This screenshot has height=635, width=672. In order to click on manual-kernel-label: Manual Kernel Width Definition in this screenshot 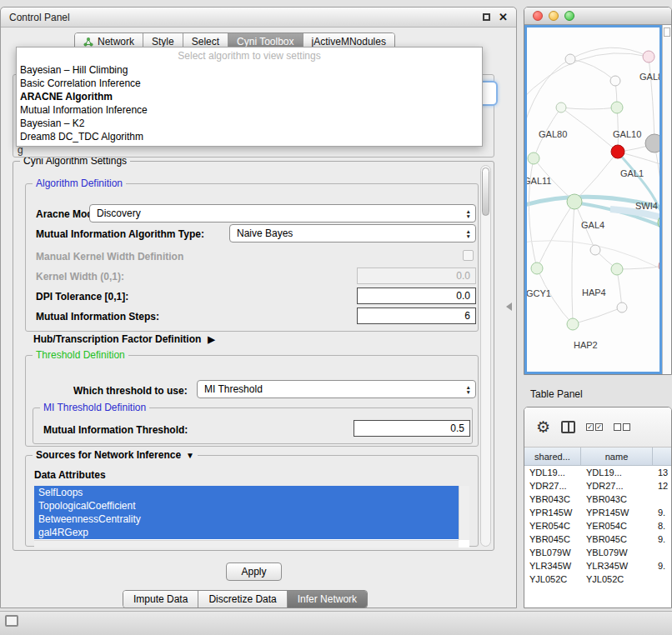, I will do `click(110, 257)`.